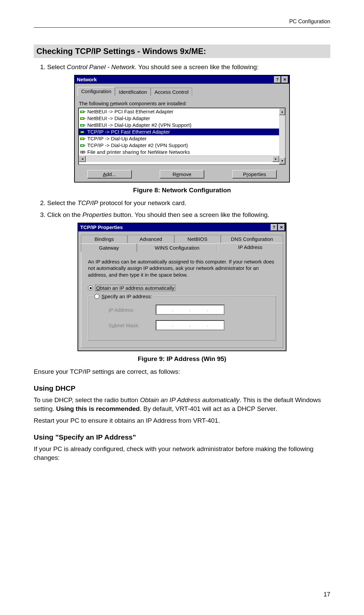 The image size is (364, 615). What do you see at coordinates (139, 152) in the screenshot?
I see `list-item-label: File and printer sharing for NetWare Net…` at bounding box center [139, 152].